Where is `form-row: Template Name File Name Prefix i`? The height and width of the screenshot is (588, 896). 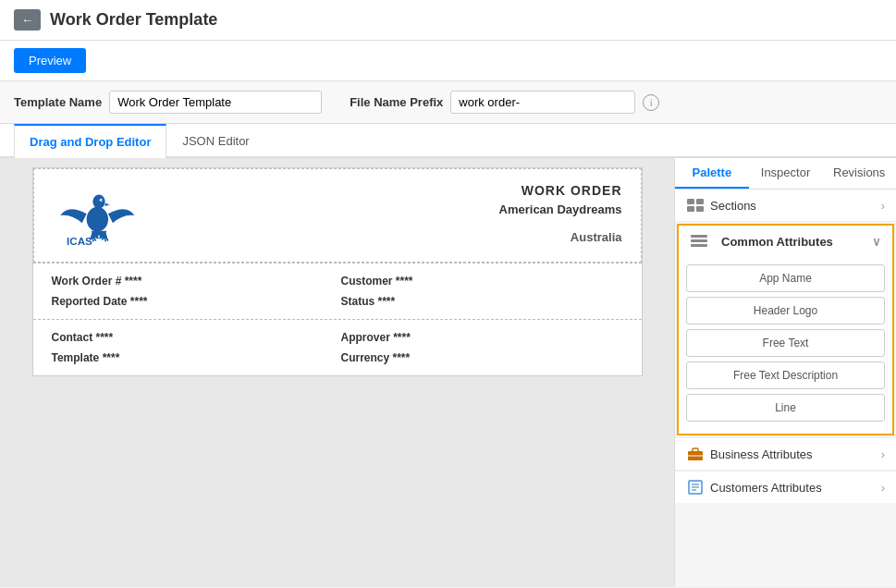
form-row: Template Name File Name Prefix i is located at coordinates (448, 103).